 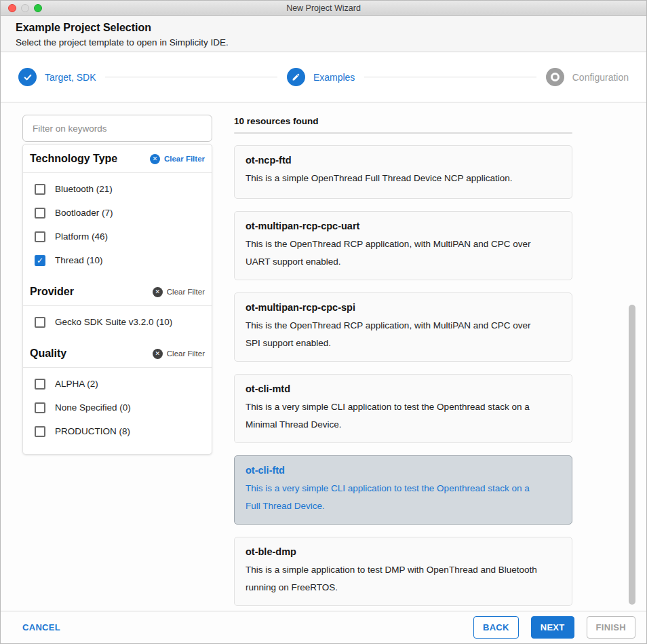 What do you see at coordinates (324, 34) in the screenshot?
I see `page-header: Example Project Selection Select the pro…` at bounding box center [324, 34].